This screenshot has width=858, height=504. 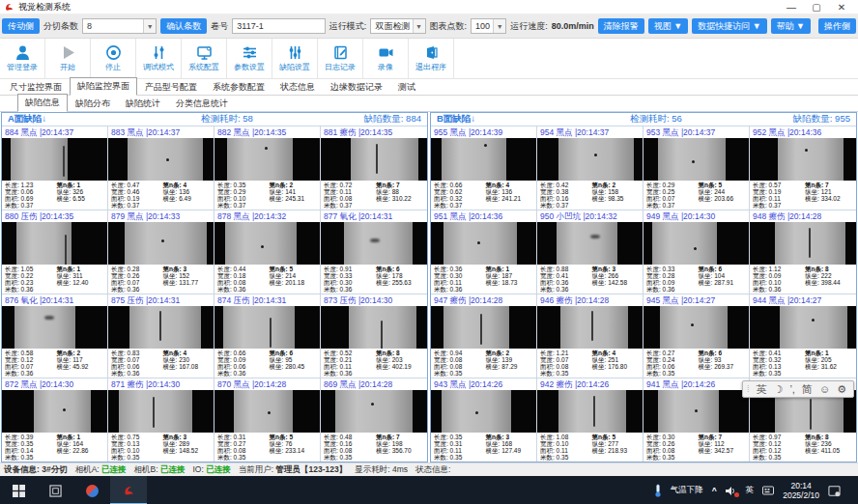 What do you see at coordinates (484, 336) in the screenshot?
I see `defect-cell-947: 947 擦伤 |20:14:28长度: 0.94宽度: 0.08面积: 0.08…` at bounding box center [484, 336].